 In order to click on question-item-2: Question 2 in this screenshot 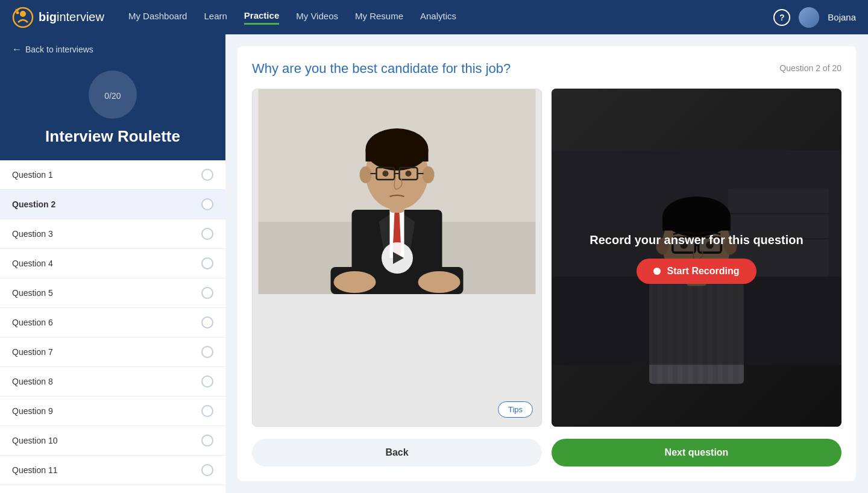, I will do `click(113, 205)`.